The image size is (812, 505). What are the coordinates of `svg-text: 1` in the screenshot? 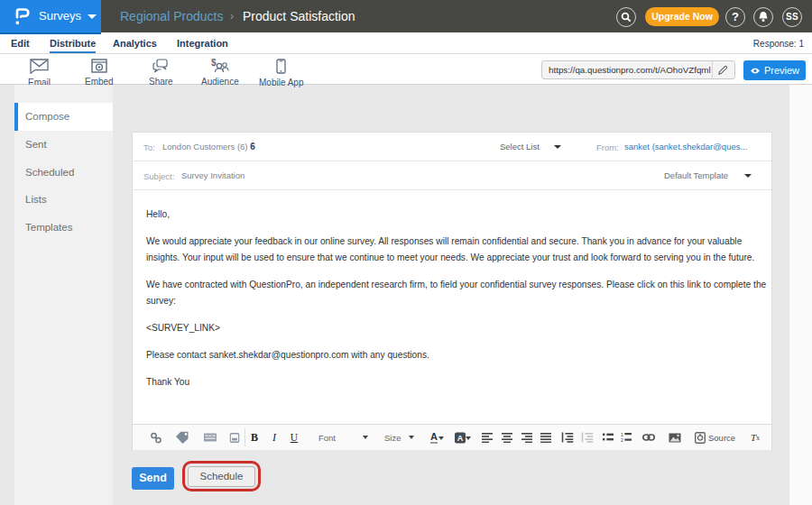 It's located at (623, 435).